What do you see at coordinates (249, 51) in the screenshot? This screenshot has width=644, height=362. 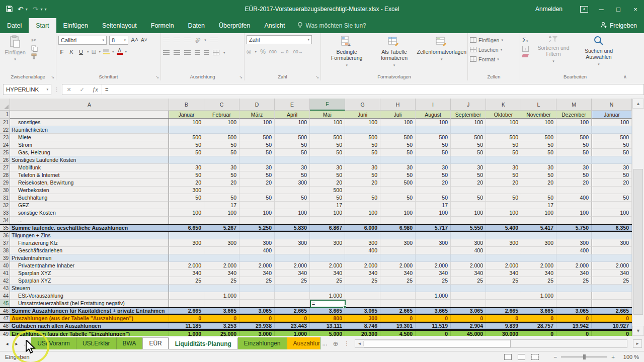 I see `accounting-format-icon: ◎` at bounding box center [249, 51].